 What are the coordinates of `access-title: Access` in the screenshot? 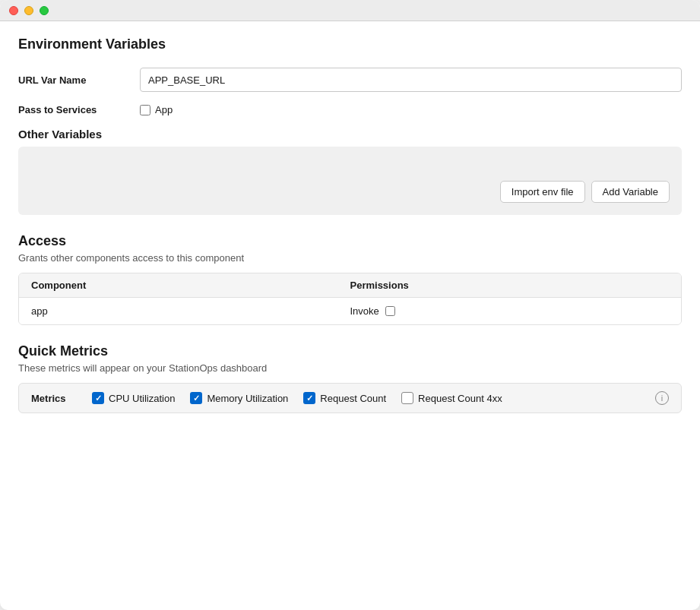 It's located at (350, 242).